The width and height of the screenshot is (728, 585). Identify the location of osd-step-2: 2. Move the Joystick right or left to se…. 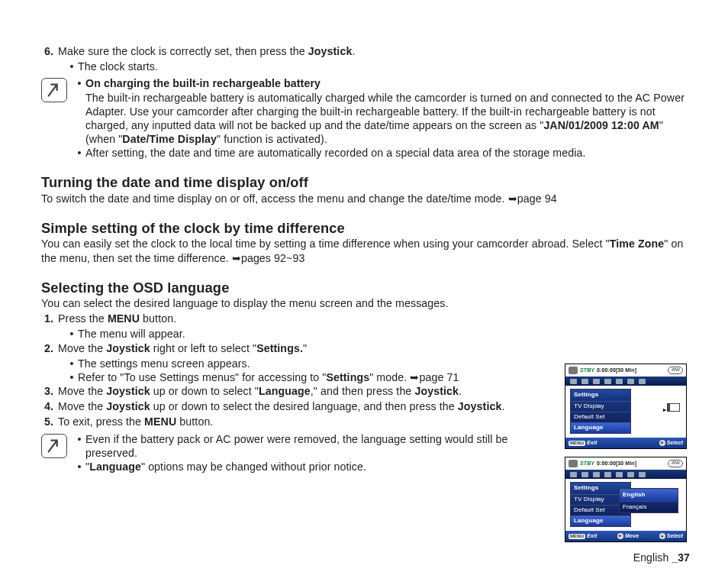
(298, 348).